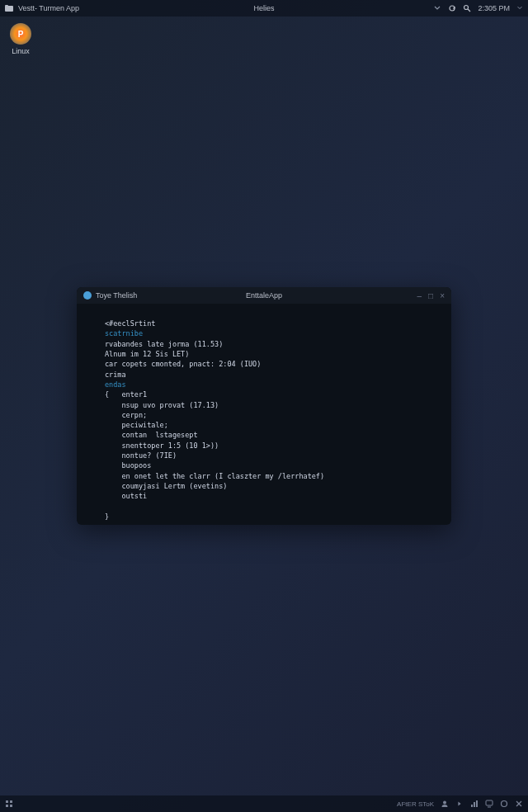 The image size is (528, 812). What do you see at coordinates (467, 8) in the screenshot?
I see `search-icon` at bounding box center [467, 8].